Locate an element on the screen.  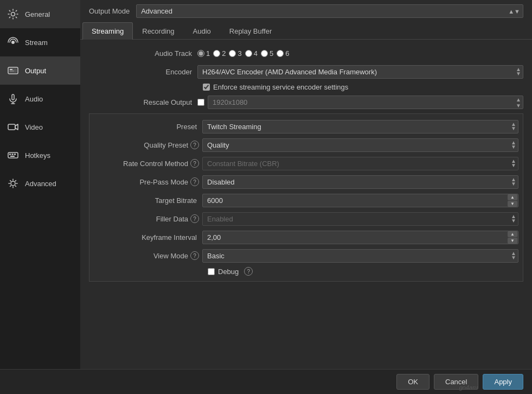
audio-track-3: 3 is located at coordinates (235, 53).